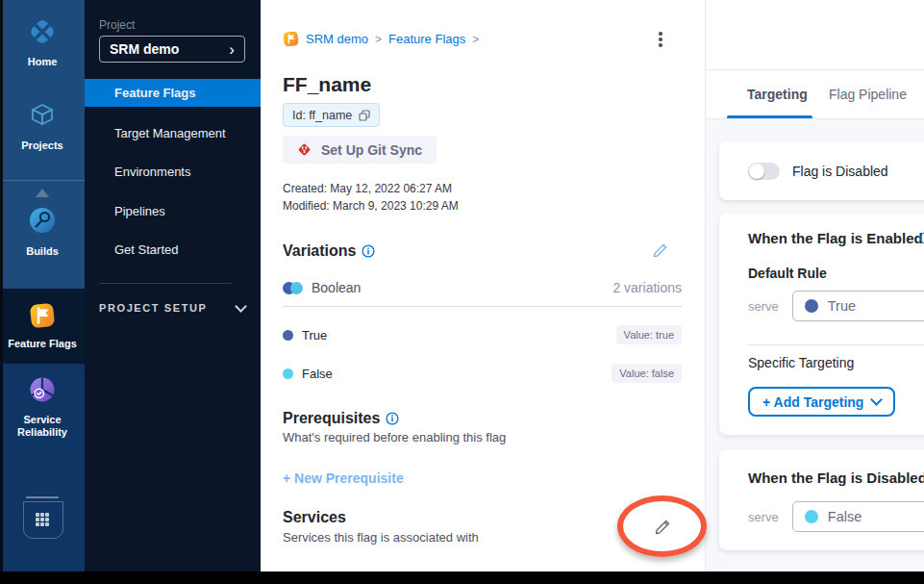 The width and height of the screenshot is (924, 584). I want to click on service-reliability-icon, so click(42, 391).